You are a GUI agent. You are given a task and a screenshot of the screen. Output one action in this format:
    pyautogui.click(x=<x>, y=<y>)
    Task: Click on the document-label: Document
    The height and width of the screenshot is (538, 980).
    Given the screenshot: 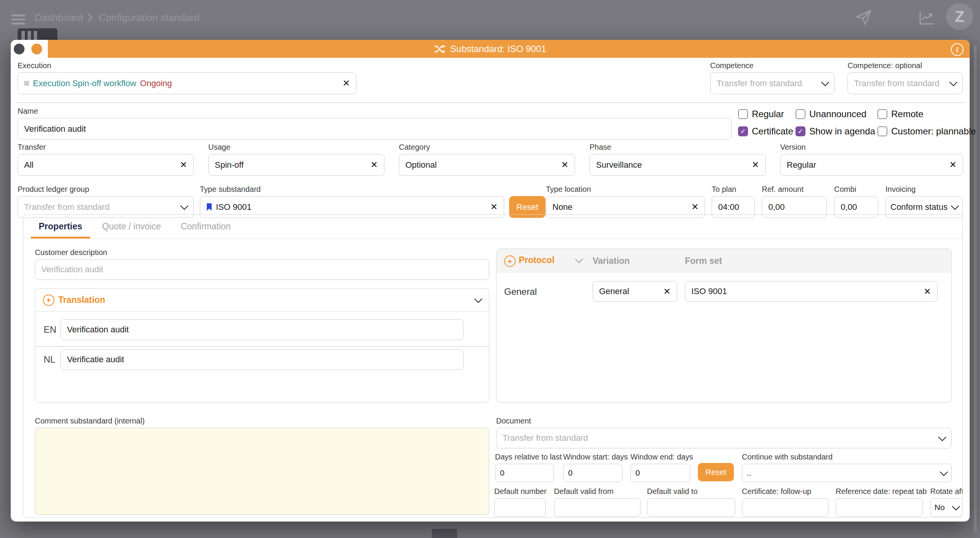 What is the action you would take?
    pyautogui.click(x=724, y=421)
    